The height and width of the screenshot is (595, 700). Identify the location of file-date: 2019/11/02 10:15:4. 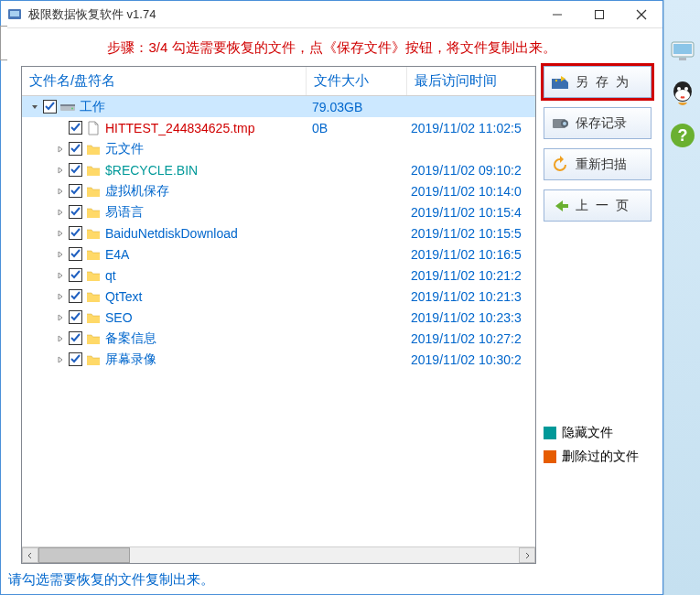
(471, 212).